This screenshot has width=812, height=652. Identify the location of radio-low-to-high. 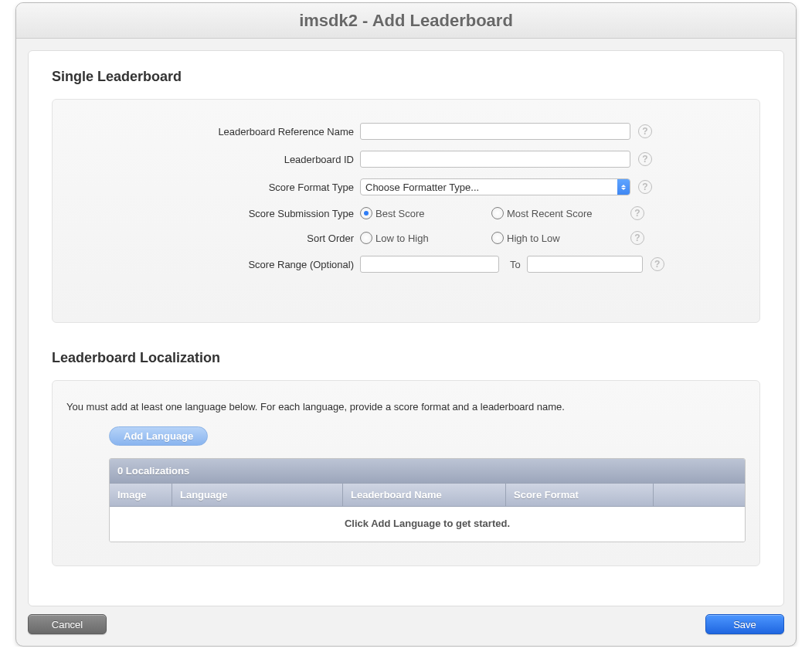
(366, 238).